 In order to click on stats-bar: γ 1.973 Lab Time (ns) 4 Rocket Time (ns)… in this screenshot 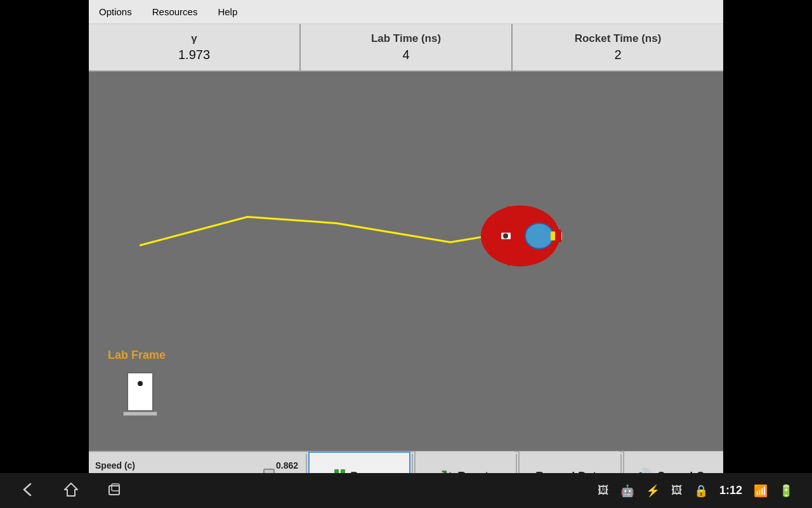, I will do `click(406, 48)`.